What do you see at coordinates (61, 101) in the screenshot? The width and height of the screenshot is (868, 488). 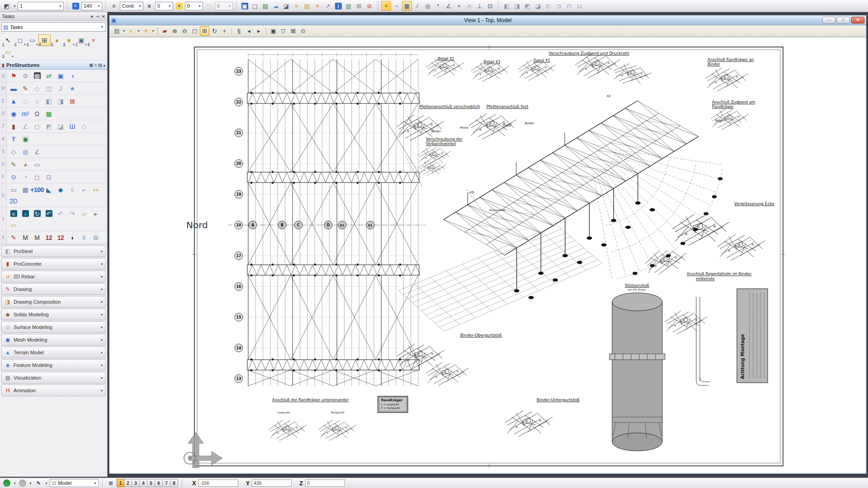 I see `acs-b-icon: ◨` at bounding box center [61, 101].